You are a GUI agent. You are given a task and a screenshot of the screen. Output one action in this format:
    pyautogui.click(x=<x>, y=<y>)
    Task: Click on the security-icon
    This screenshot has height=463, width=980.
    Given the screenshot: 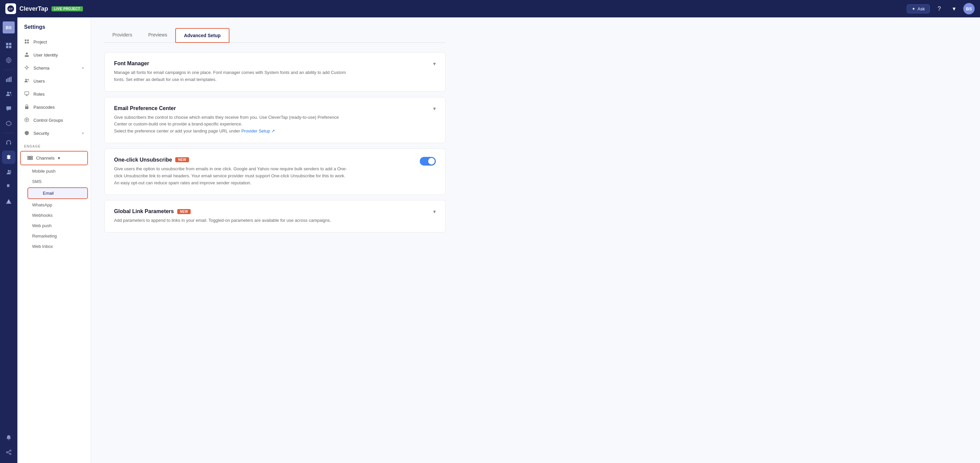 What is the action you would take?
    pyautogui.click(x=27, y=133)
    